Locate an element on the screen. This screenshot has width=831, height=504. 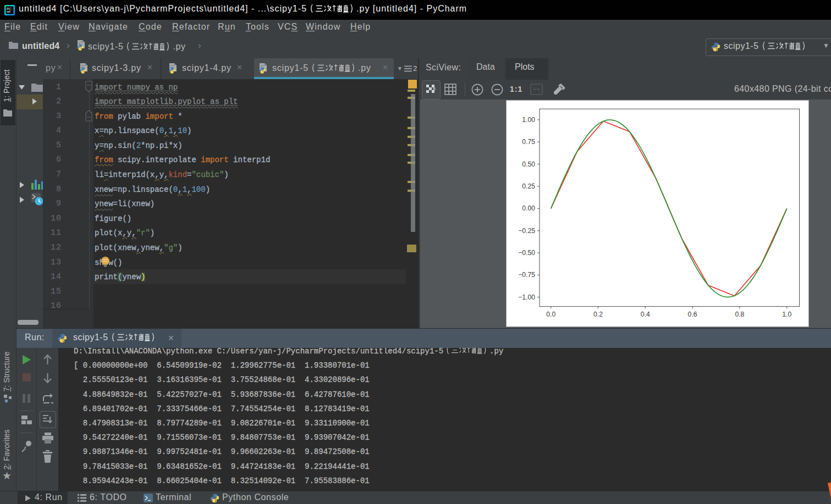
svg-text: 0.0 is located at coordinates (551, 314).